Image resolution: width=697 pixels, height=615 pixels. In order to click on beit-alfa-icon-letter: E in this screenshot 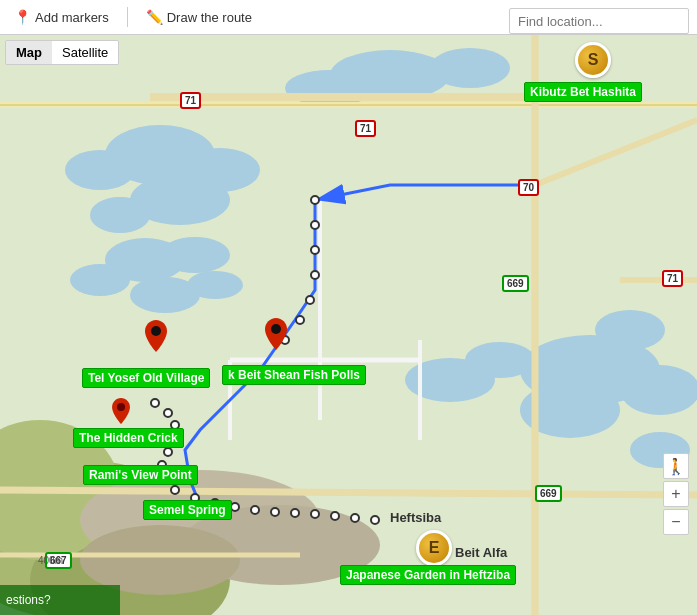, I will do `click(434, 548)`.